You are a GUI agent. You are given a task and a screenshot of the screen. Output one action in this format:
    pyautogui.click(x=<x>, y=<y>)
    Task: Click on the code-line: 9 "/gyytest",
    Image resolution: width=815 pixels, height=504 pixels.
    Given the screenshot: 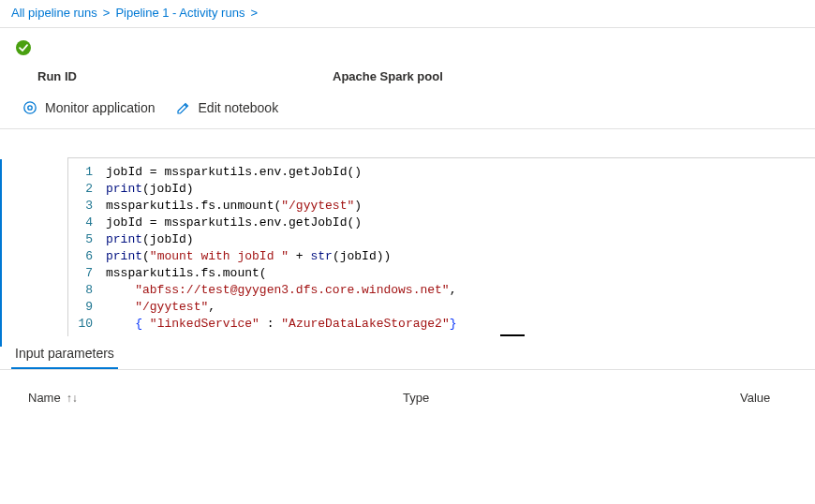 What is the action you would take?
    pyautogui.click(x=442, y=307)
    